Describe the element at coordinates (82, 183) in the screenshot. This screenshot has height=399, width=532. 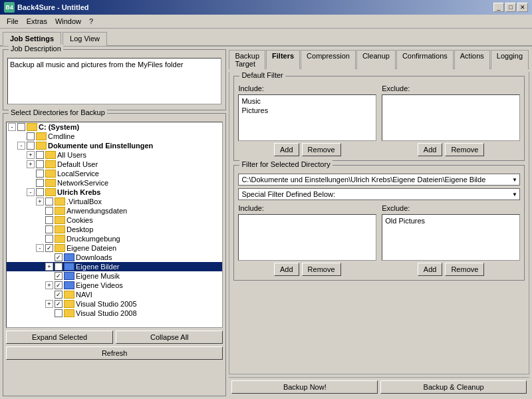
I see `tree-item-label: NetworkService` at that location.